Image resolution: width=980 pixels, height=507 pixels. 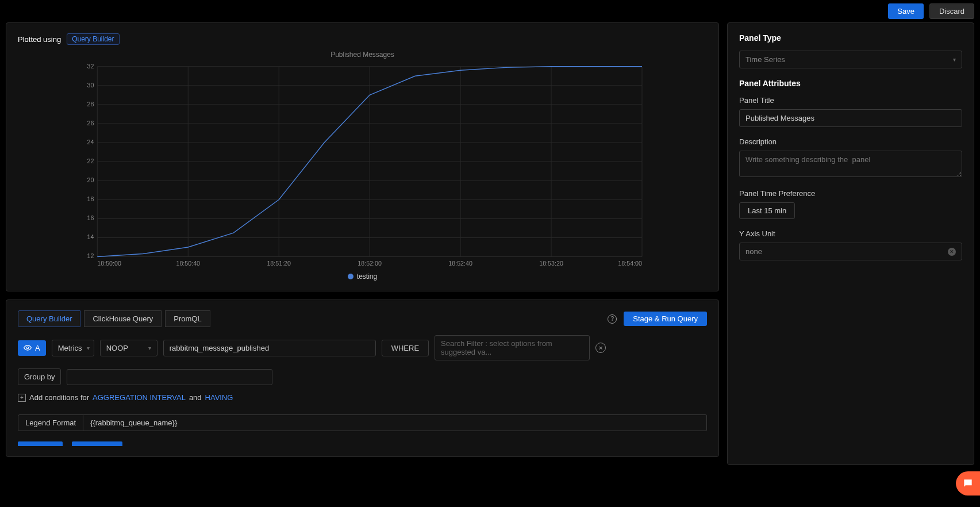 I want to click on svg-text: 26, so click(x=91, y=123).